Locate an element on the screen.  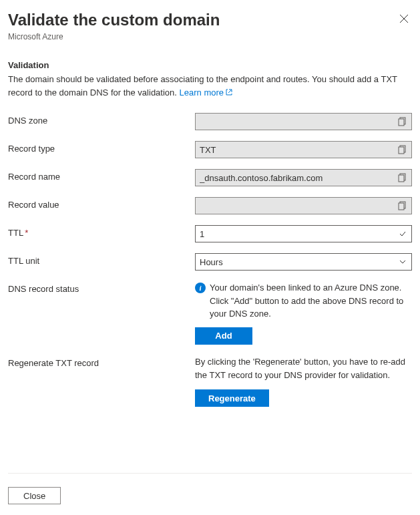
field-dns-zone is located at coordinates (303, 122).